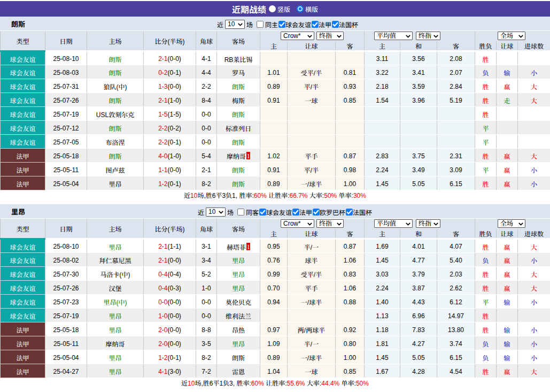  Describe the element at coordinates (456, 114) in the screenshot. I see `avg-away-value` at that location.